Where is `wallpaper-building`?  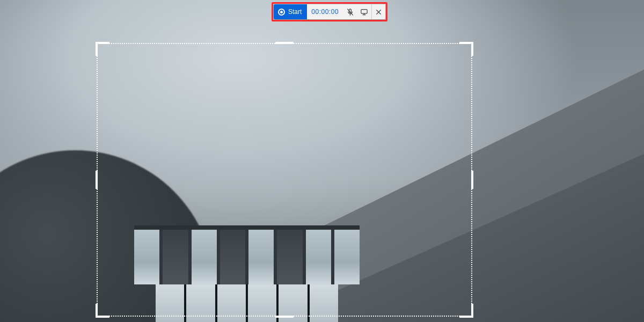 wallpaper-building is located at coordinates (247, 274).